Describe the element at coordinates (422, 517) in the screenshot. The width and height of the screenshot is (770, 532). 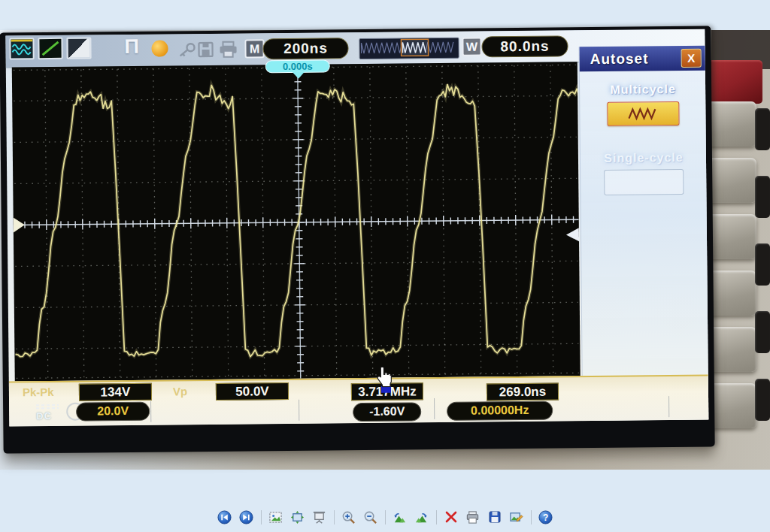
I see `rotate-right-button` at that location.